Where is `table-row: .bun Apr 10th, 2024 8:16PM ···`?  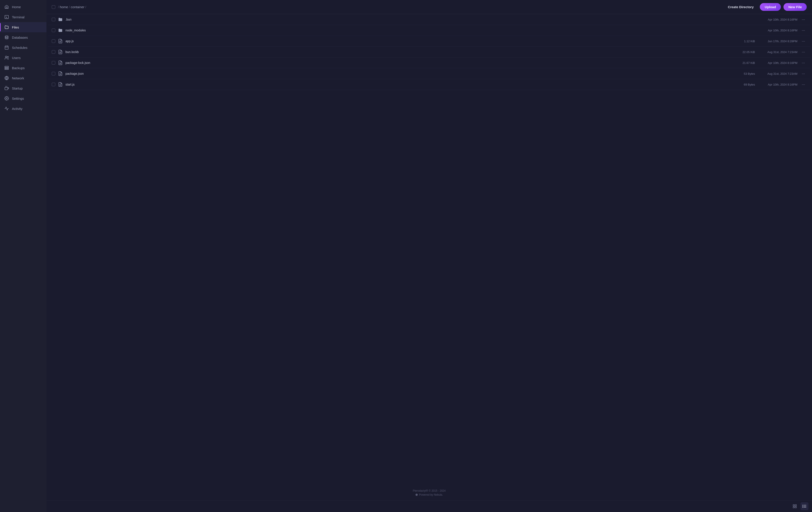
table-row: .bun Apr 10th, 2024 8:16PM ··· is located at coordinates (429, 20).